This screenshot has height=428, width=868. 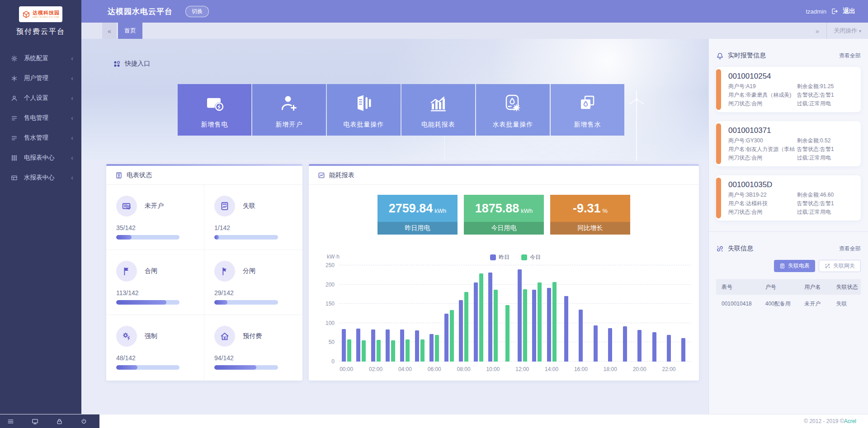 What do you see at coordinates (817, 31) in the screenshot?
I see `tabs-scroll-right-icon: »` at bounding box center [817, 31].